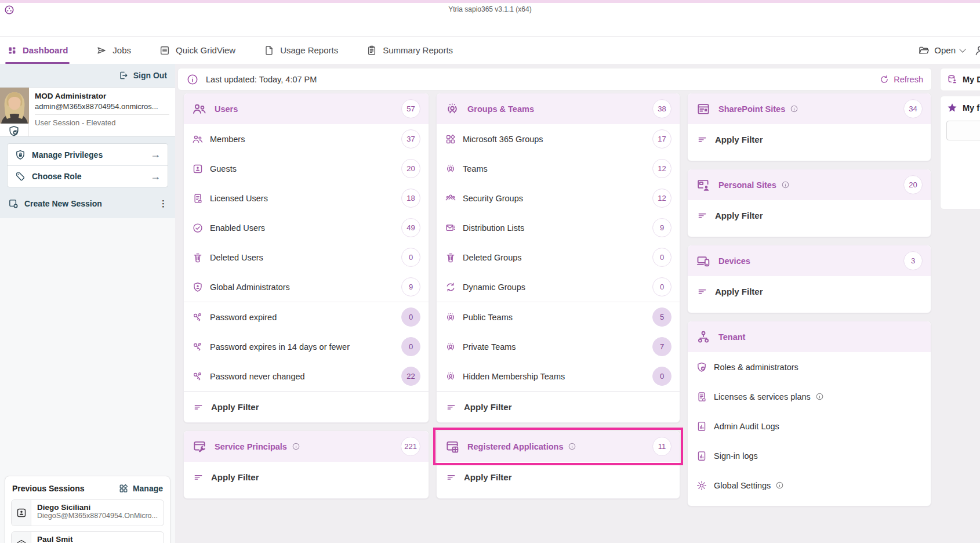  What do you see at coordinates (223, 169) in the screenshot?
I see `row-label: Guests` at bounding box center [223, 169].